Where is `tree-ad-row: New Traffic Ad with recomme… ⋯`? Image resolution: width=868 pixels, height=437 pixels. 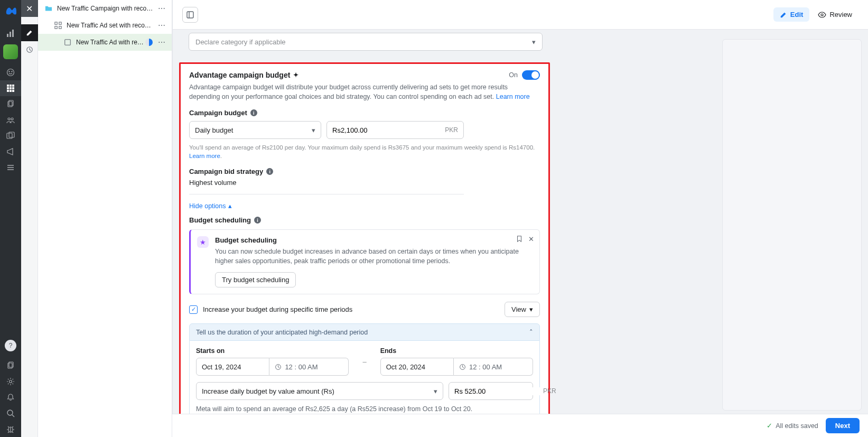 tree-ad-row: New Traffic Ad with recomme… ⋯ is located at coordinates (105, 42).